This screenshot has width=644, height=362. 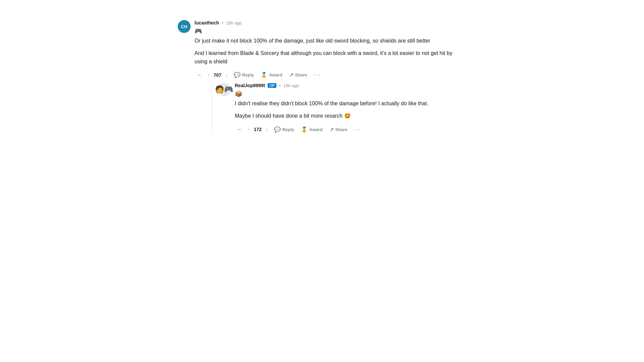 I want to click on more-options-button: ···, so click(x=317, y=75).